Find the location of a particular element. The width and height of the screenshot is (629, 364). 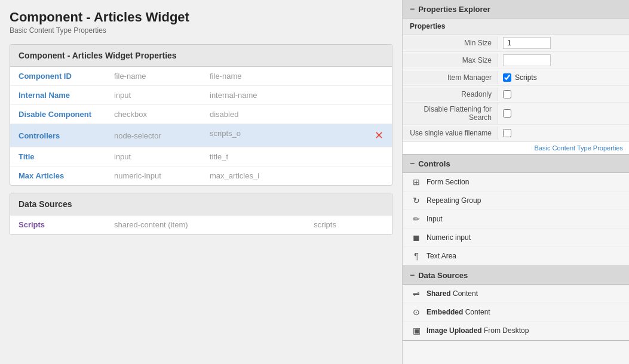

text-area-label: Text Area is located at coordinates (441, 256).